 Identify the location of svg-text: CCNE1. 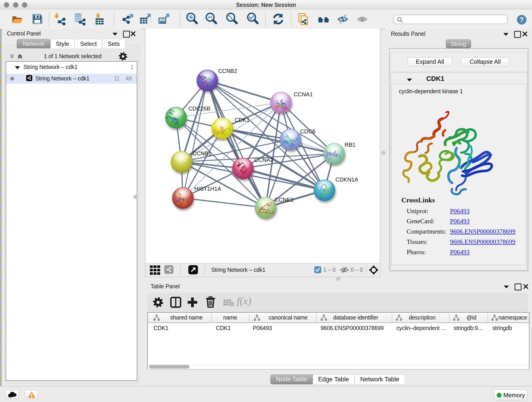
(284, 200).